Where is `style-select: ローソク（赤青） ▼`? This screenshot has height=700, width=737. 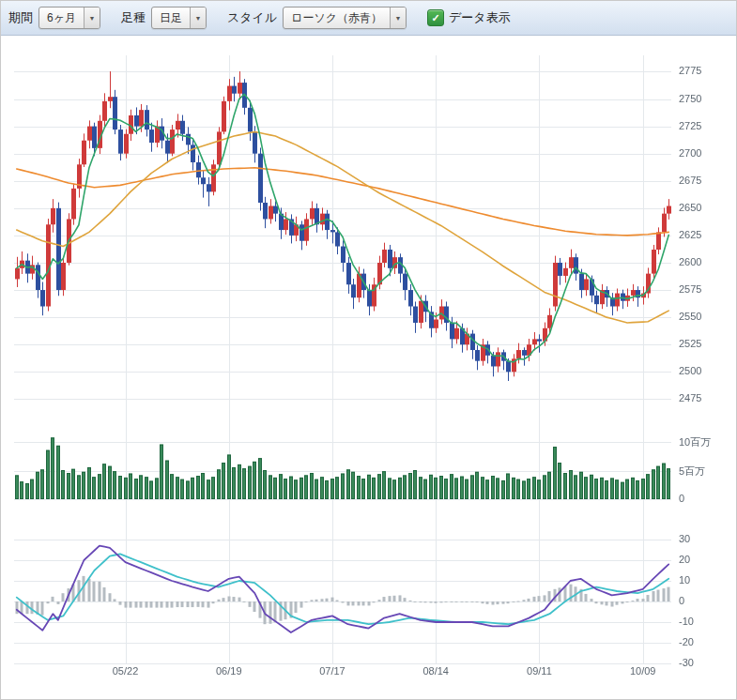 style-select: ローソク（赤青） ▼ is located at coordinates (345, 18).